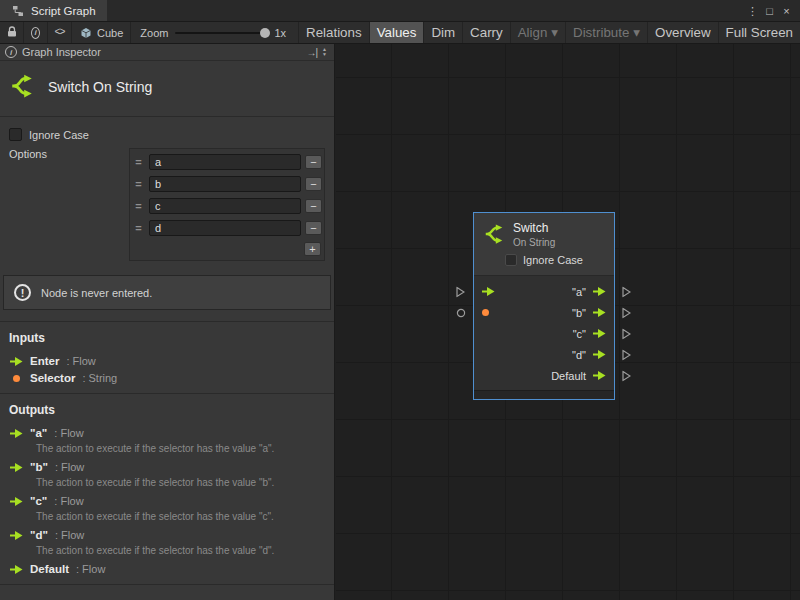  Describe the element at coordinates (38, 501) in the screenshot. I see `output-name: "c"` at that location.